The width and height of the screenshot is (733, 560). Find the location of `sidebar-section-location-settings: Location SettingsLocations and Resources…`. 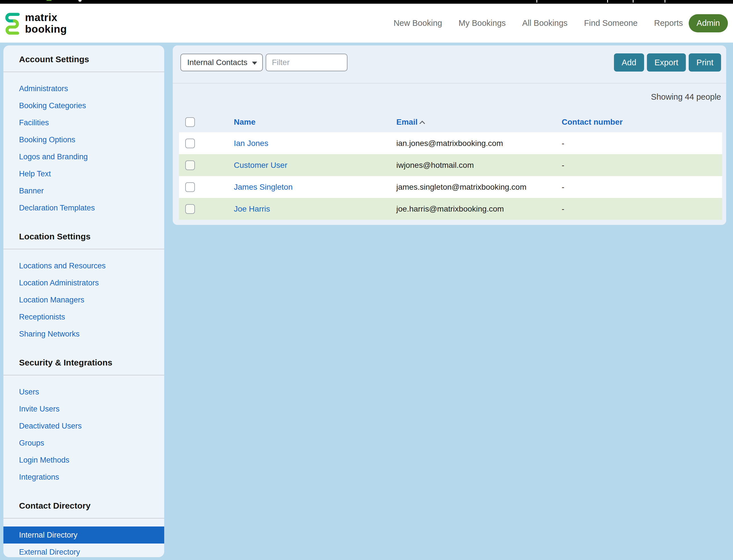

sidebar-section-location-settings: Location SettingsLocations and Resources… is located at coordinates (84, 279).